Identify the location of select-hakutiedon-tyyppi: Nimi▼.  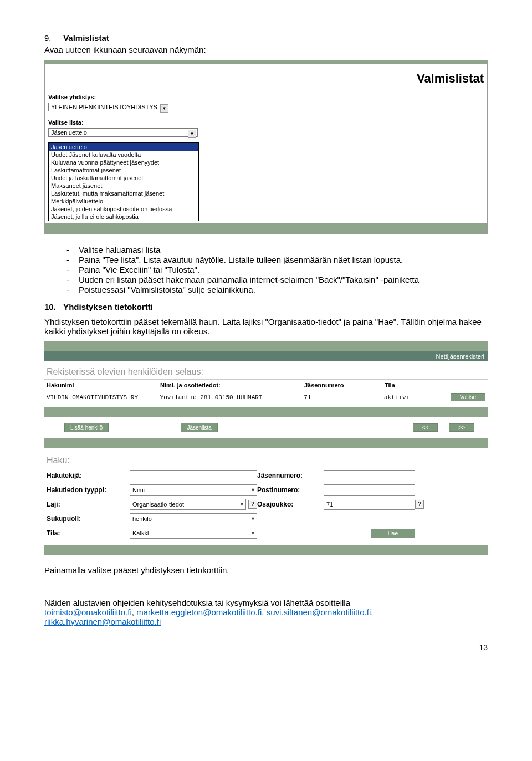
(193, 490).